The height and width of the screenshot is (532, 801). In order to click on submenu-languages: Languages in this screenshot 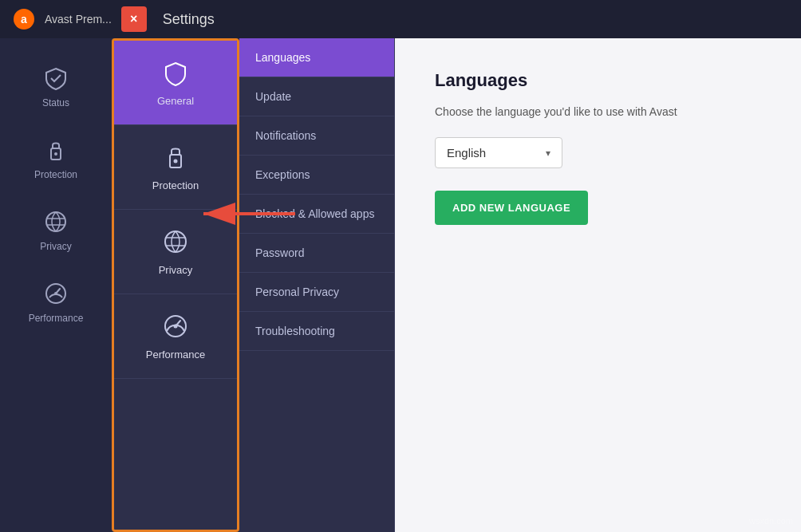, I will do `click(317, 57)`.